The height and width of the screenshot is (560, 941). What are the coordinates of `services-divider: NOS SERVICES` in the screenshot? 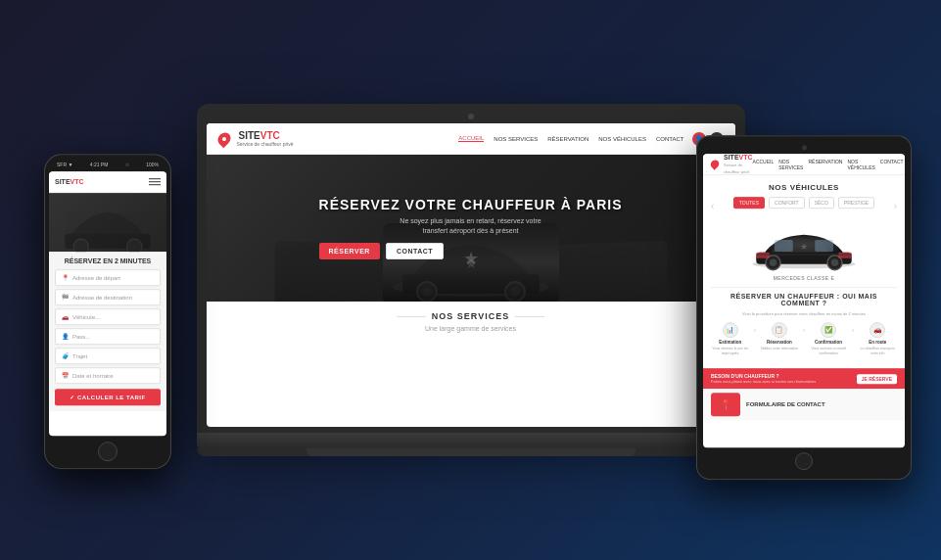 It's located at (471, 316).